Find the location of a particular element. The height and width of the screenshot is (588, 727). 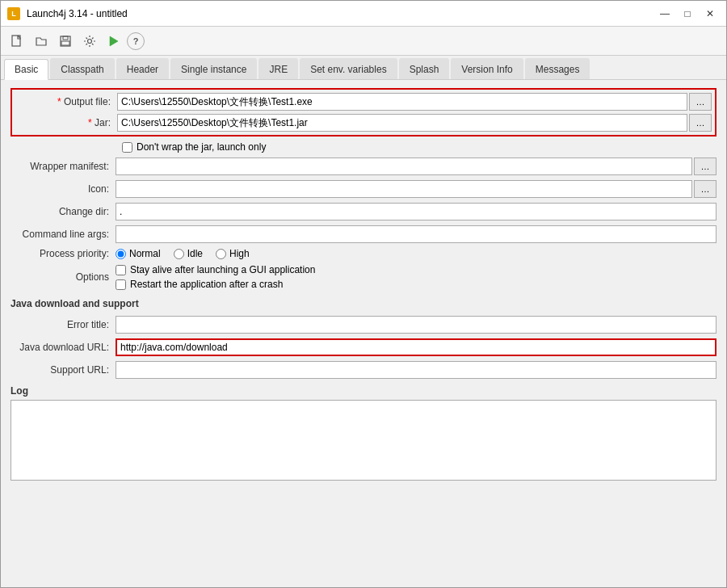

restart-crash-checkbox is located at coordinates (121, 284).